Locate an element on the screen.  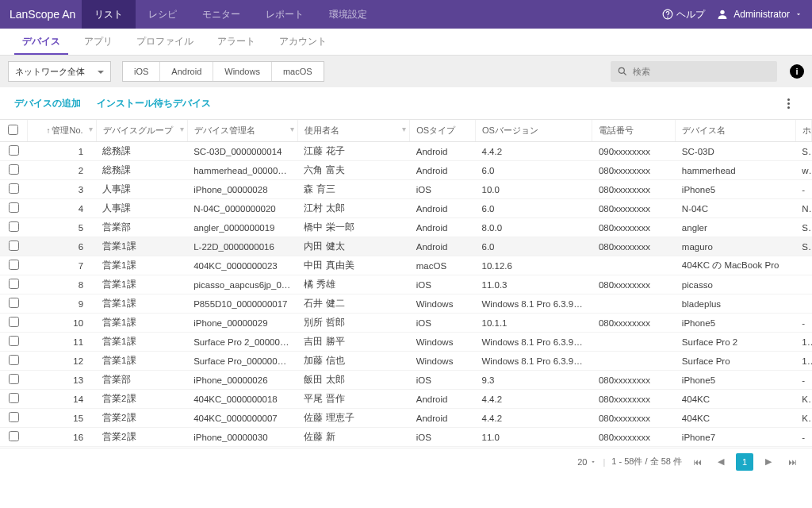
table-row: 11営業1課Surface Pro 2_0000000044吉田 勝平Windo… is located at coordinates (406, 342).